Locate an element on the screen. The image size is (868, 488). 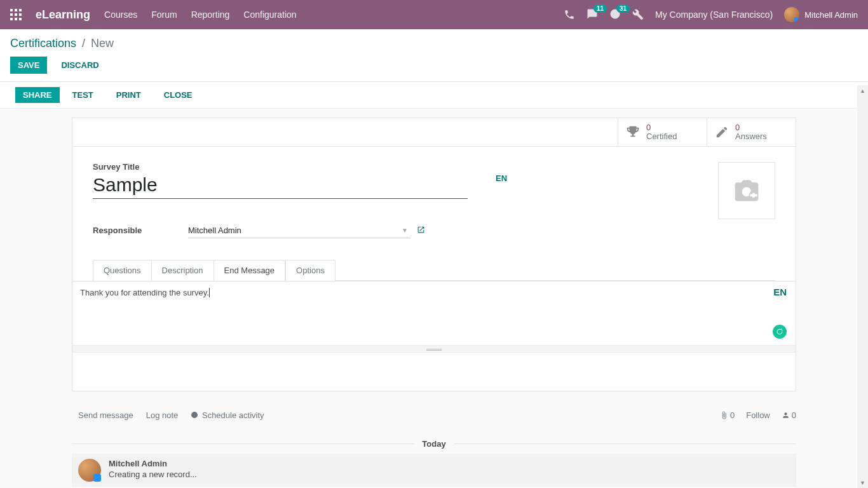
title-lang-button: EN is located at coordinates (501, 178).